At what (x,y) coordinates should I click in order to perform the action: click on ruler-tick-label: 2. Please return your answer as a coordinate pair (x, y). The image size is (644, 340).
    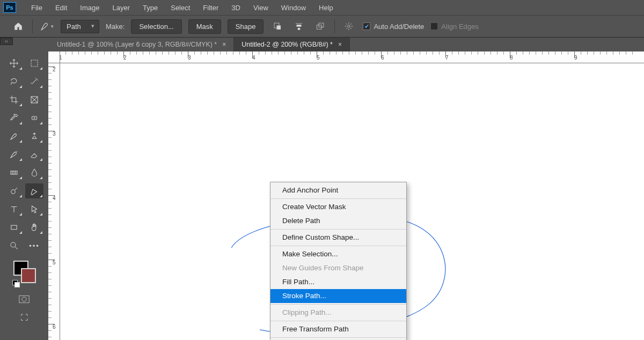
    Looking at the image, I should click on (54, 70).